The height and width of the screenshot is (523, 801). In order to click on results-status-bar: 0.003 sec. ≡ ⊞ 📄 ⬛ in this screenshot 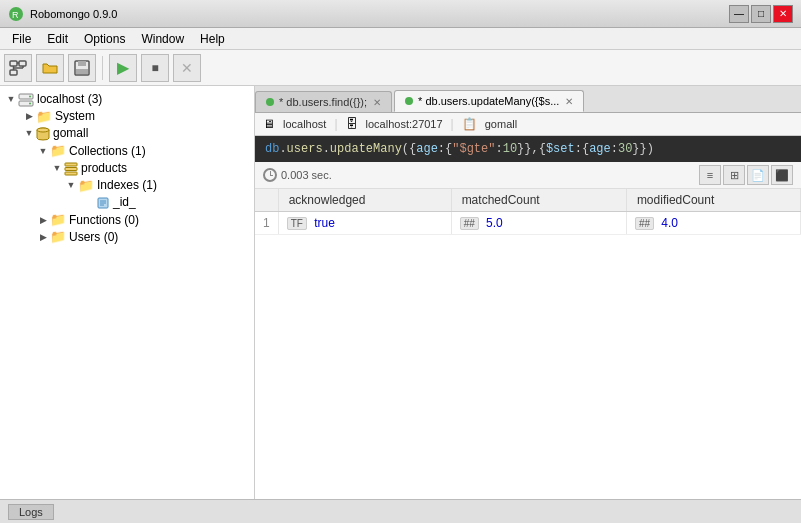, I will do `click(528, 176)`.